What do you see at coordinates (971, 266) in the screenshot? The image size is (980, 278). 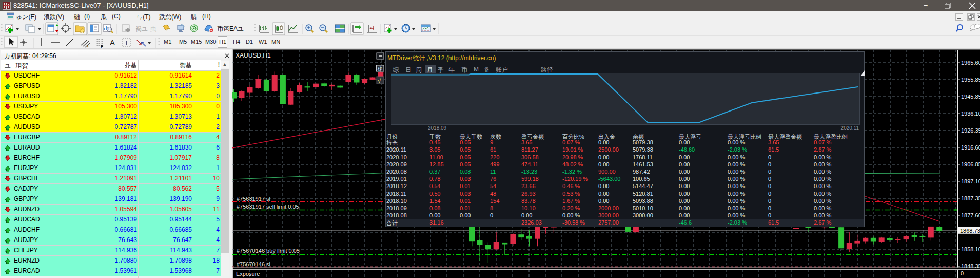 I see `svg-text: 1848.35` at bounding box center [971, 266].